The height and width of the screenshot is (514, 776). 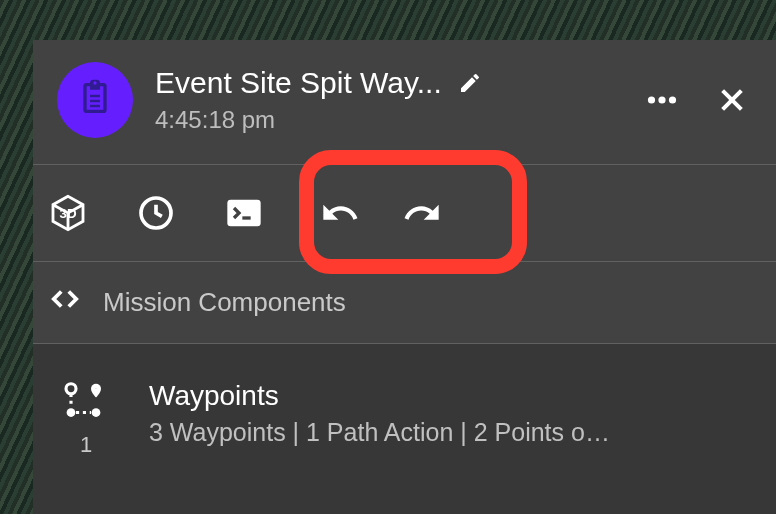 What do you see at coordinates (95, 100) in the screenshot?
I see `clipboard-icon` at bounding box center [95, 100].